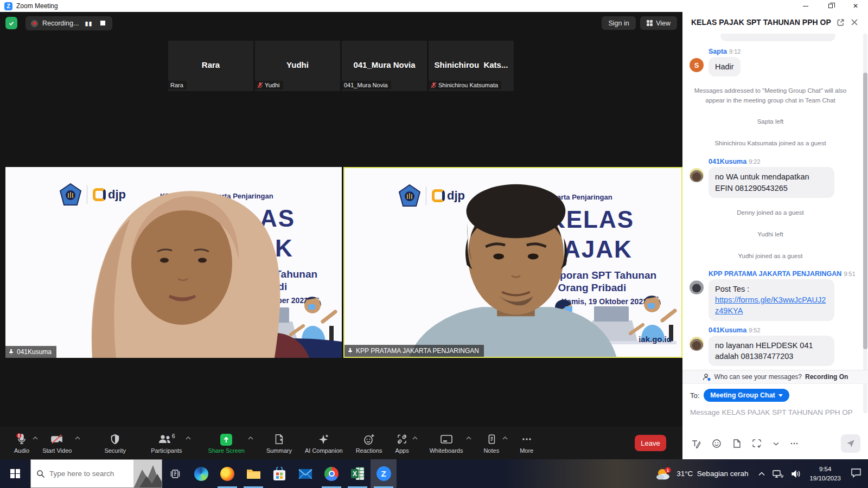 The image size is (868, 488). What do you see at coordinates (369, 443) in the screenshot?
I see `reactions-button: Reactions` at bounding box center [369, 443].